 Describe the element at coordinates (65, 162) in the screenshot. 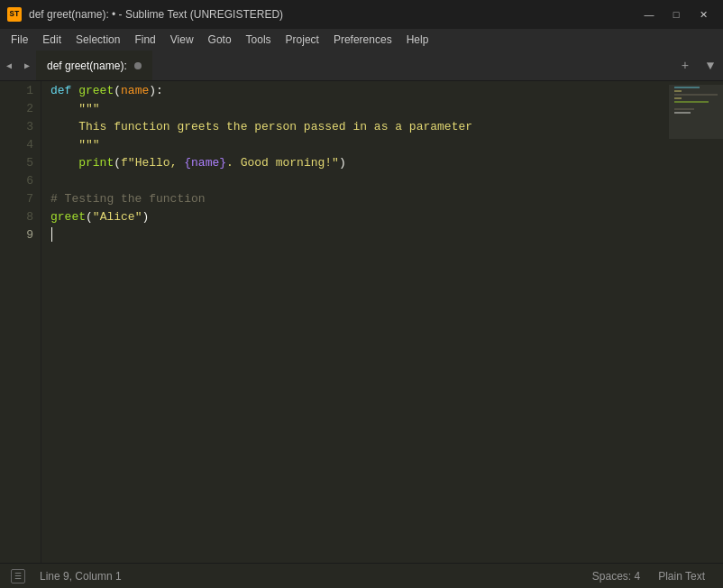

I see `token-plain` at that location.